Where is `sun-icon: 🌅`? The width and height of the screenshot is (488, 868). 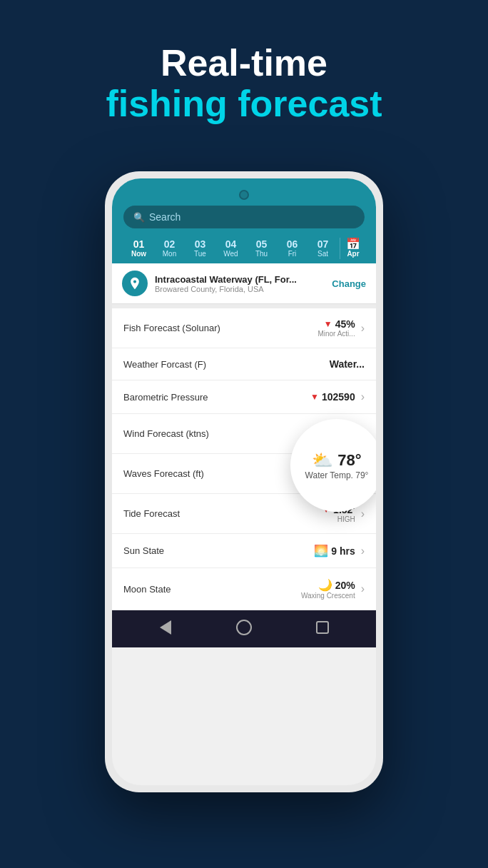
sun-icon: 🌅 is located at coordinates (321, 551).